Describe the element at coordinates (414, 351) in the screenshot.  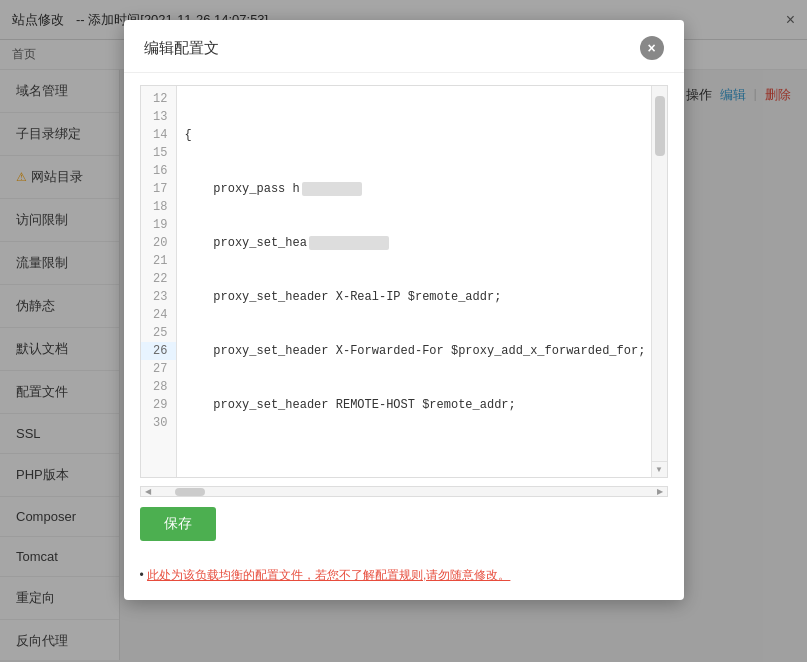
I see `code-line-16: proxy_set_header X-Forwarded-For $proxy_…` at that location.